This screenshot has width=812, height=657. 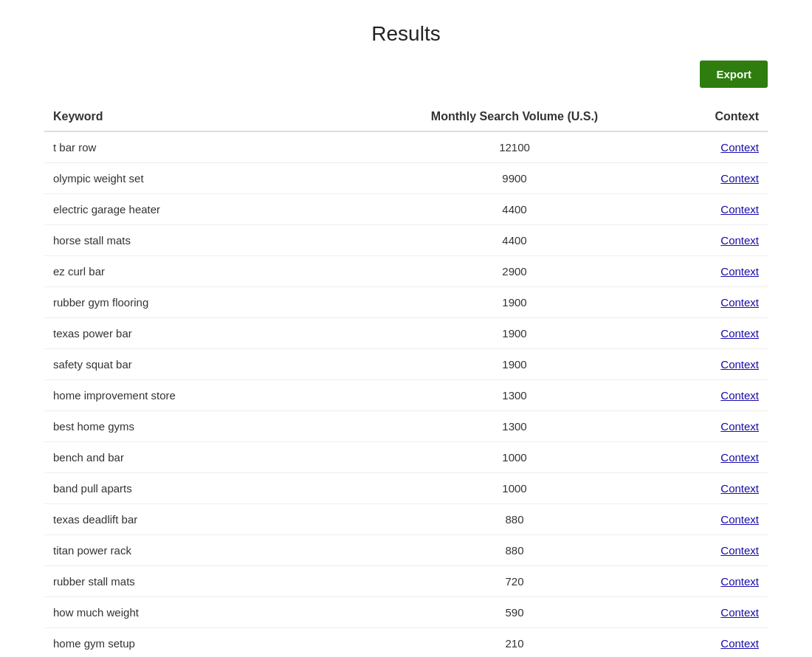 What do you see at coordinates (225, 427) in the screenshot?
I see `keyword-cell: best home gyms` at bounding box center [225, 427].